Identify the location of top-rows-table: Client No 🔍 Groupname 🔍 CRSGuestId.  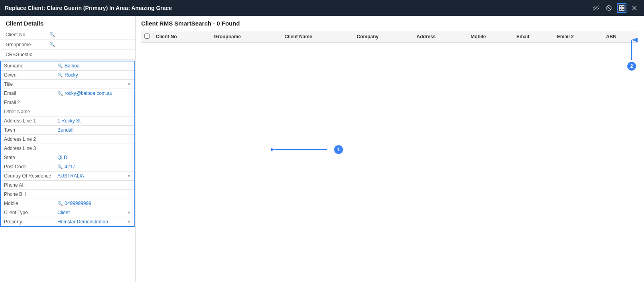
(68, 45).